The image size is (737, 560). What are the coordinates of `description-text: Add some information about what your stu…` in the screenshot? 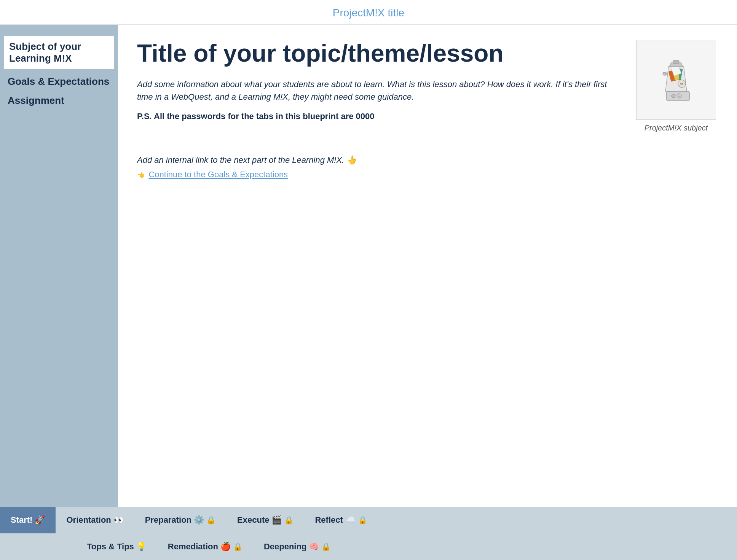 It's located at (378, 91).